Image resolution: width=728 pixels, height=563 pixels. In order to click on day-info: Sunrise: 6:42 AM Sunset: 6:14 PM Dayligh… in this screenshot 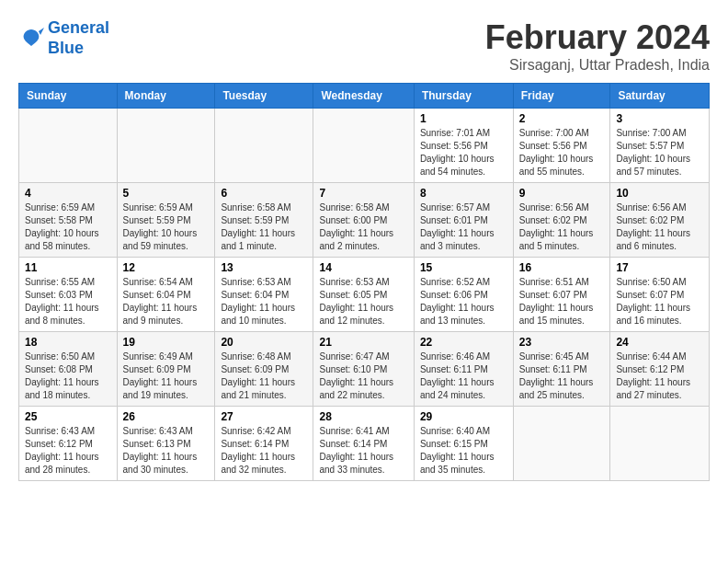, I will do `click(264, 451)`.